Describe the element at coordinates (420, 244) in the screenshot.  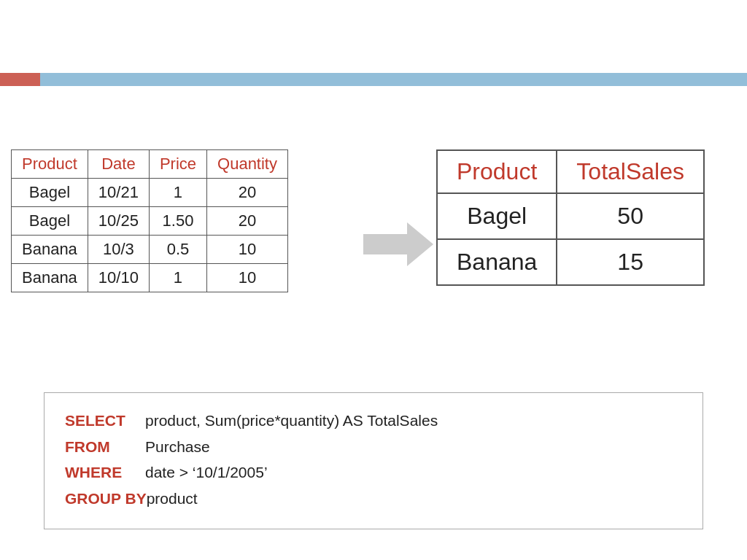
I see `arrow-head` at that location.